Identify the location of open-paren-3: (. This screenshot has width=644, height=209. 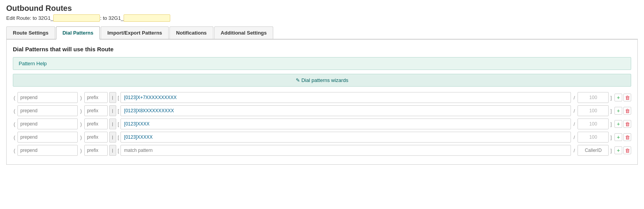
(14, 138).